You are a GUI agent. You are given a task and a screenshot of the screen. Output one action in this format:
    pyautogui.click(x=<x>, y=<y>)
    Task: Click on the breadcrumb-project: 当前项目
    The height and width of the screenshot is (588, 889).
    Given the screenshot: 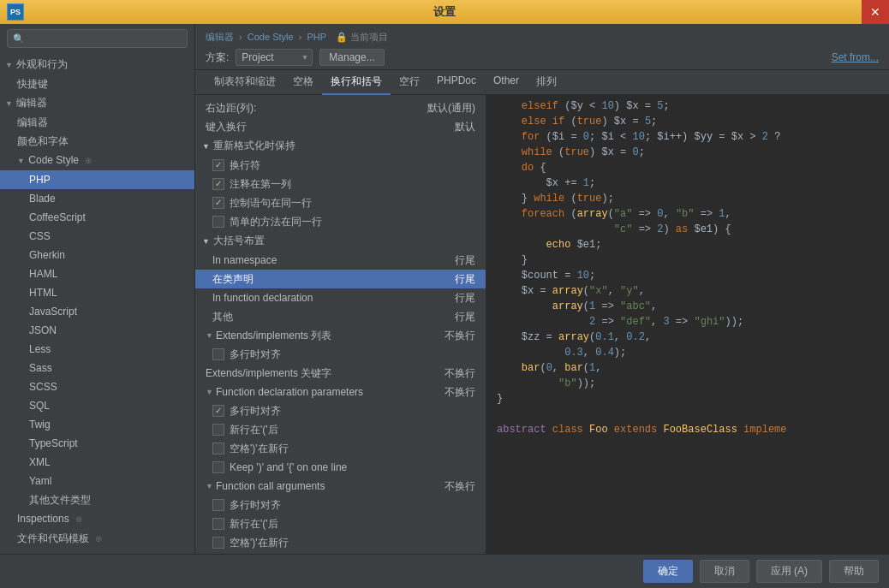 What is the action you would take?
    pyautogui.click(x=369, y=37)
    